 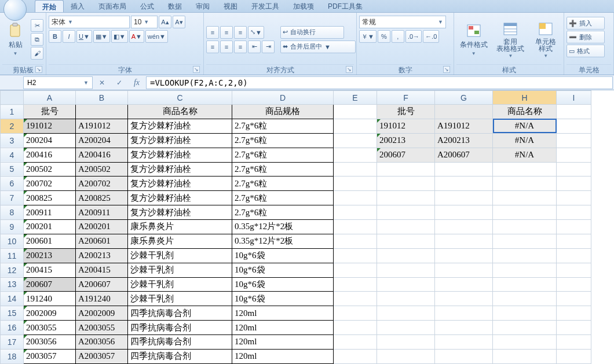 What do you see at coordinates (175, 6) in the screenshot?
I see `tab-4: 数据` at bounding box center [175, 6].